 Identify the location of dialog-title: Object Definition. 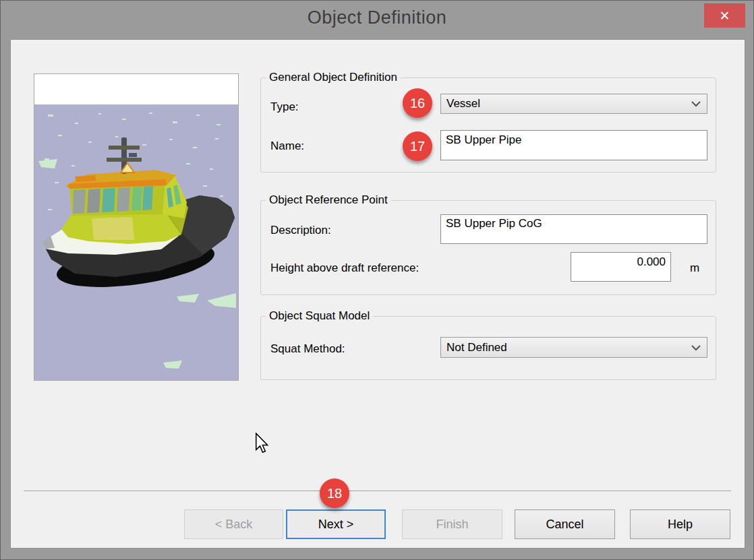
(377, 18).